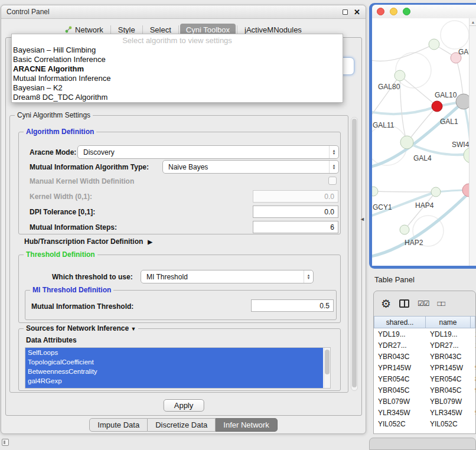 This screenshot has height=450, width=476. What do you see at coordinates (406, 12) in the screenshot?
I see `zoom-traffic-light` at bounding box center [406, 12].